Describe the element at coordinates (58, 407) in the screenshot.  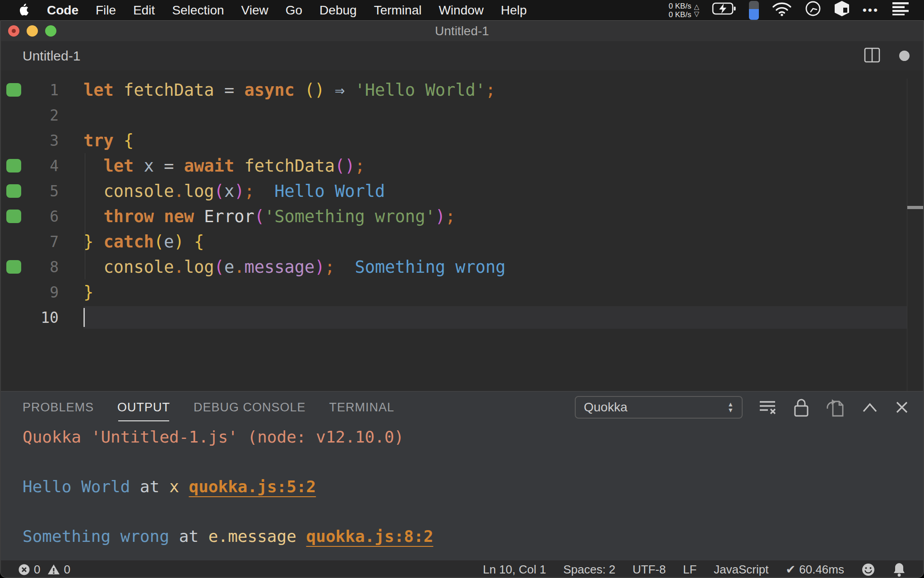
I see `panel-tab-problems: PROBLEMS` at that location.